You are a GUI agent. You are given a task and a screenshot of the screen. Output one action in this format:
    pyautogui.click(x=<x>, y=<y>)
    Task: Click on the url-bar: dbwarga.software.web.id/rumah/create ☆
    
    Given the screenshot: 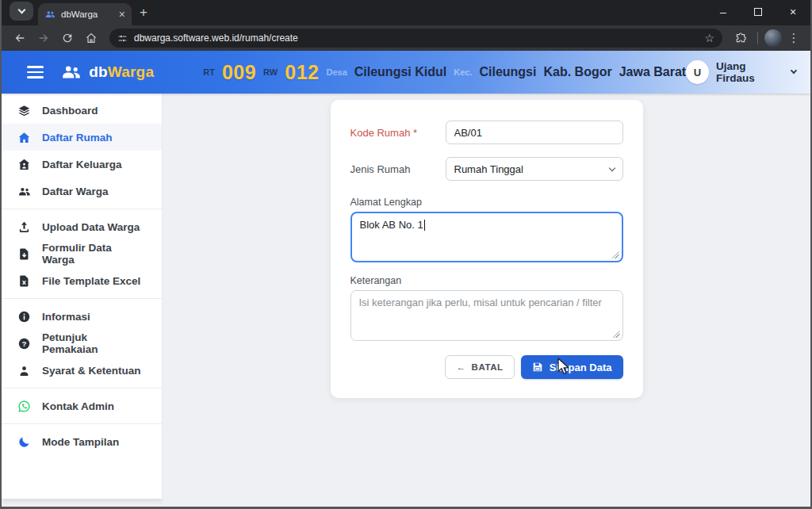 What is the action you would take?
    pyautogui.click(x=416, y=38)
    